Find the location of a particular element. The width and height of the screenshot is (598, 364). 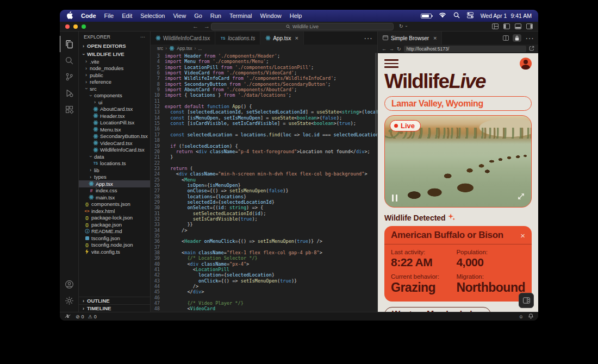

tree-item-vite.config.ts: vite.config.ts is located at coordinates (114, 252).